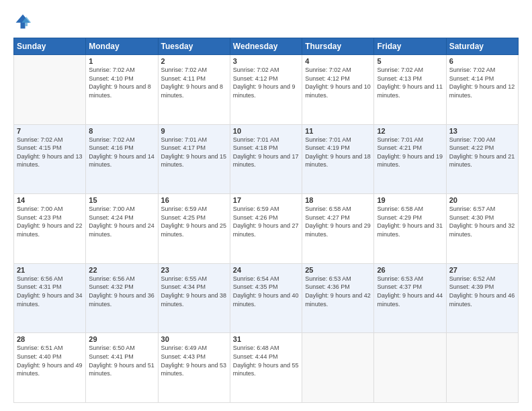 Image resolution: width=532 pixels, height=411 pixels. What do you see at coordinates (266, 200) in the screenshot?
I see `day-number: 17` at bounding box center [266, 200].